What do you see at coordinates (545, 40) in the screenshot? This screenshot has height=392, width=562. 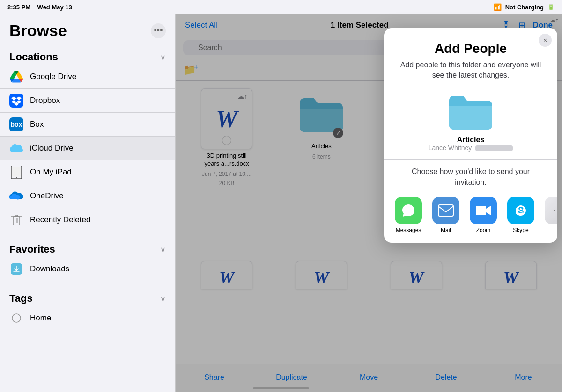 I see `modal-close-button: ×` at bounding box center [545, 40].